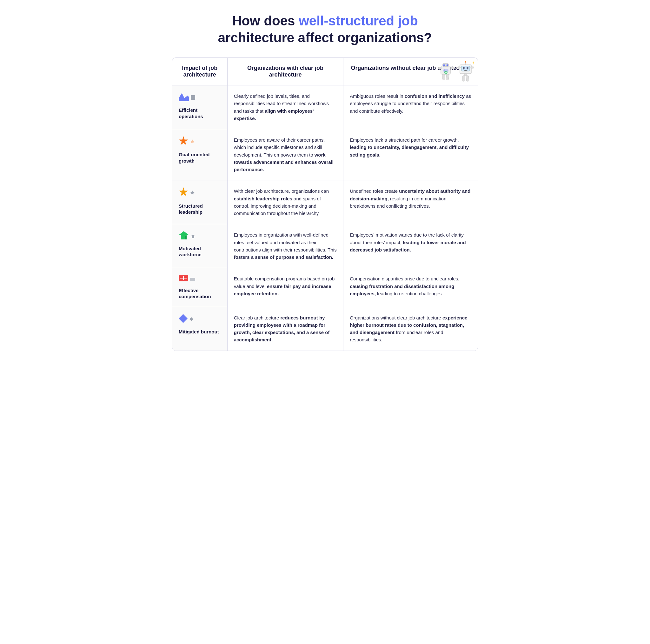 The height and width of the screenshot is (644, 650). What do you see at coordinates (200, 202) in the screenshot?
I see `impact-cell-structured-leadership: Structured leadership` at bounding box center [200, 202].